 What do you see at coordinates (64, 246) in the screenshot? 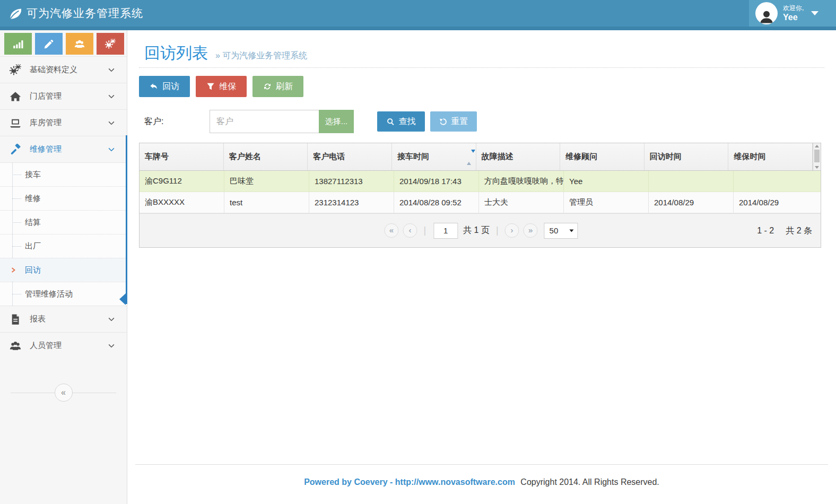
I see `submenu-item-release: 出厂` at bounding box center [64, 246].